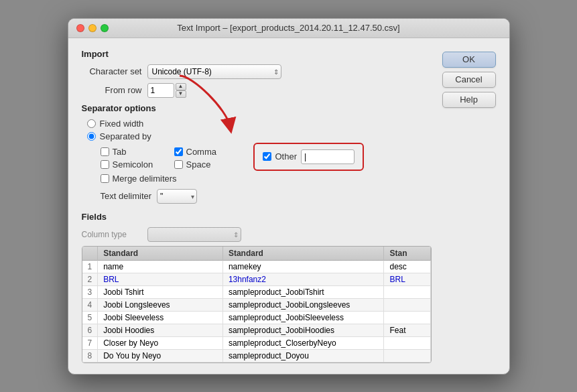 This screenshot has width=577, height=392. What do you see at coordinates (161, 267) in the screenshot?
I see `row-col1: name` at bounding box center [161, 267].